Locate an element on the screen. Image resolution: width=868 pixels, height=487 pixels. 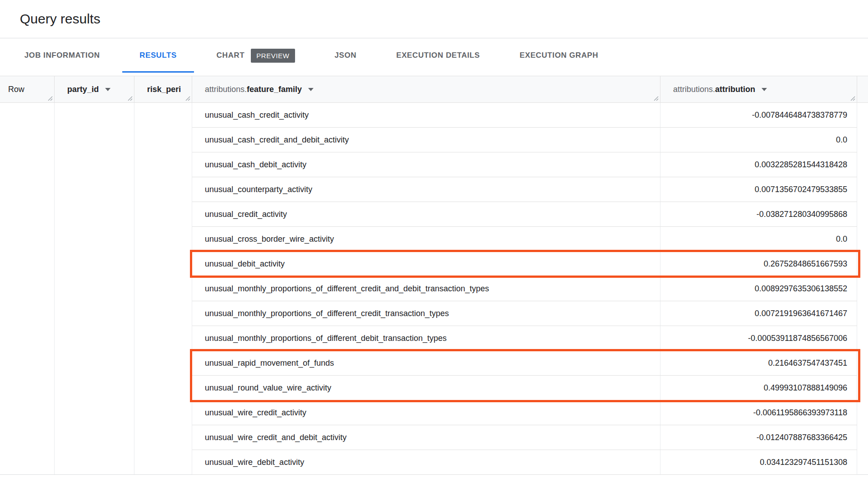
tab-execution-details: EXECUTION DETAILS is located at coordinates (438, 55).